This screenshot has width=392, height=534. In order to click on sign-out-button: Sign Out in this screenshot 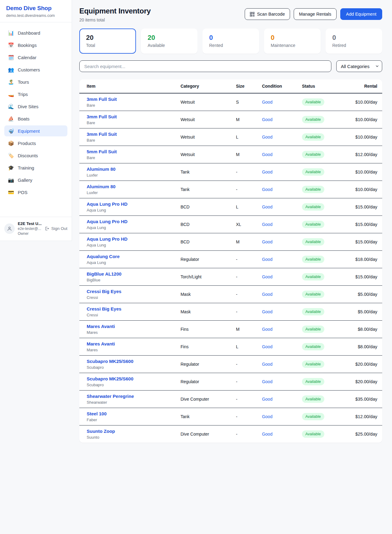, I will do `click(56, 229)`.